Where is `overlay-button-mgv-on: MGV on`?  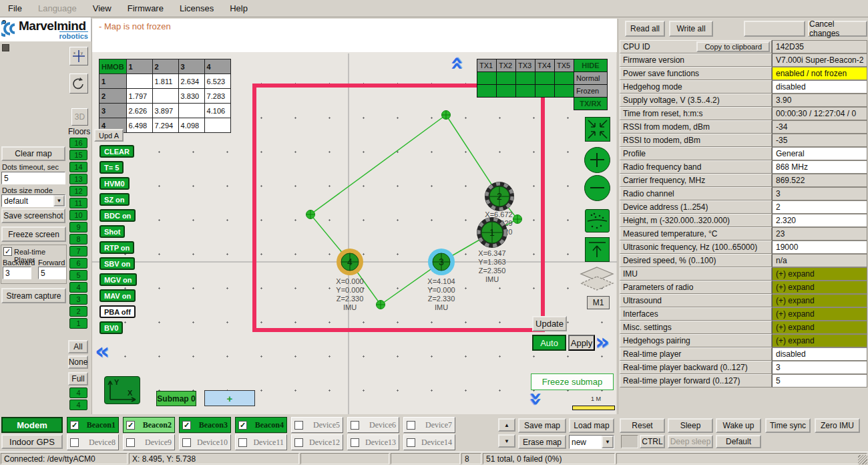
overlay-button-mgv-on: MGV on is located at coordinates (118, 279).